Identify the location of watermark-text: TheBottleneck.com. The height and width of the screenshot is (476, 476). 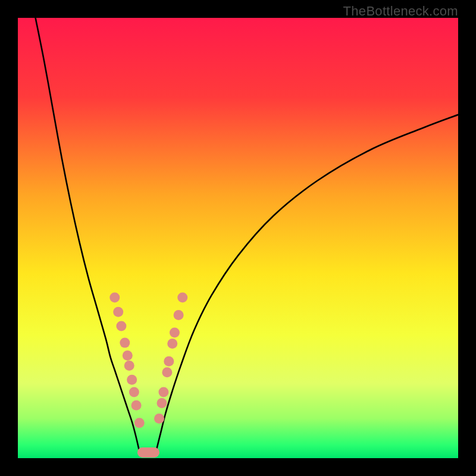
(401, 11).